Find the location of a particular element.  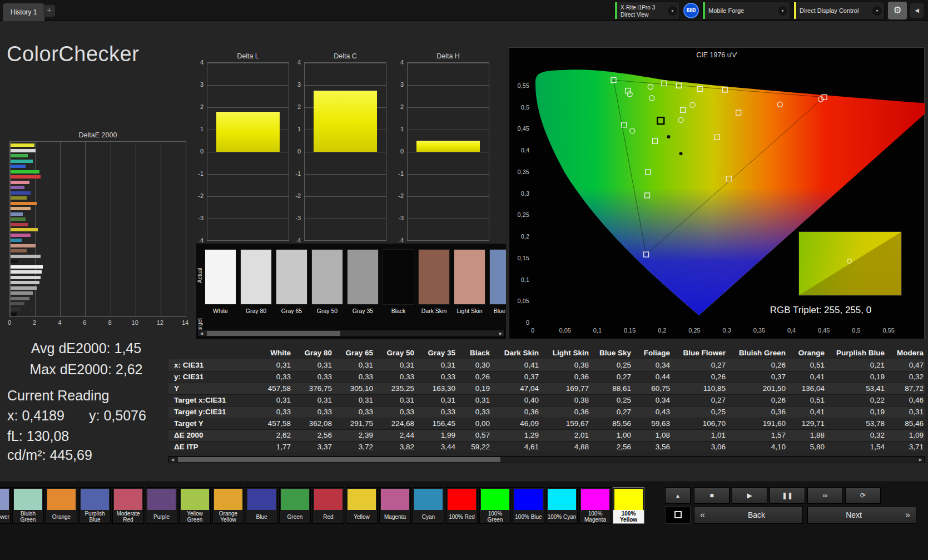

table-cell: 2,56 is located at coordinates (616, 447).